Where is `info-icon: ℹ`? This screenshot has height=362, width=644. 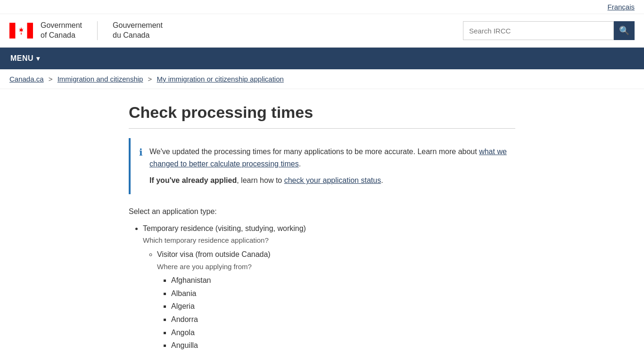
info-icon: ℹ is located at coordinates (141, 152).